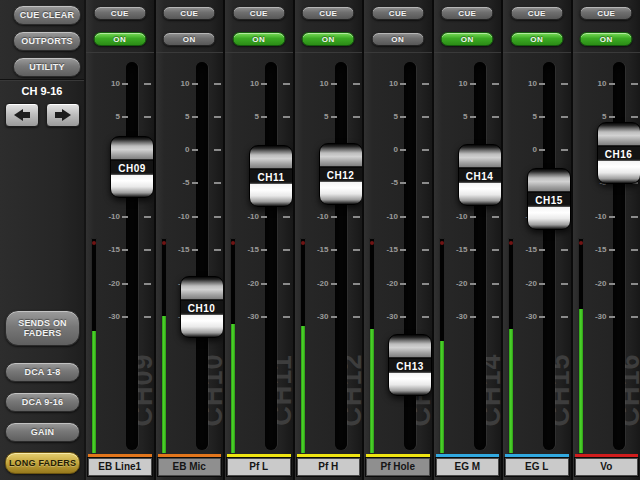 This screenshot has height=480, width=640. Describe the element at coordinates (468, 467) in the screenshot. I see `channel-name-label: EG M` at that location.